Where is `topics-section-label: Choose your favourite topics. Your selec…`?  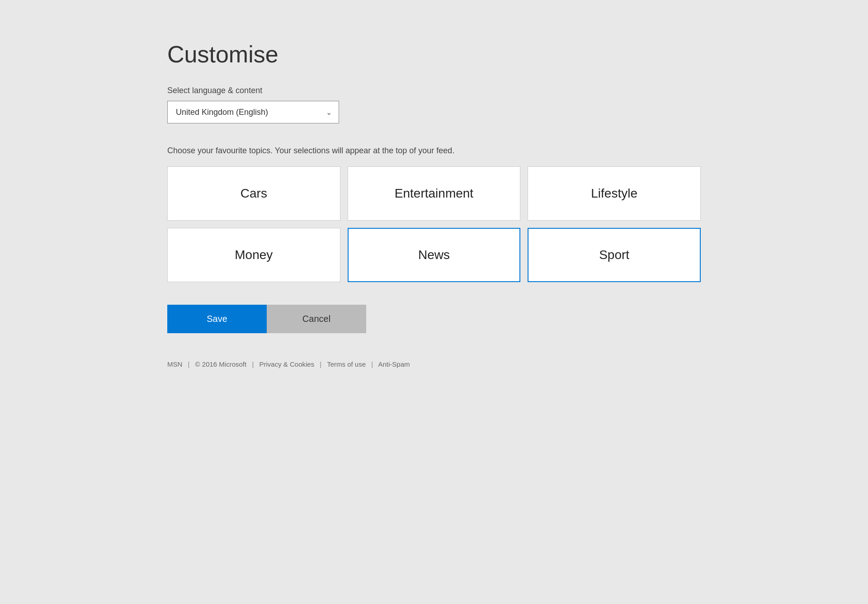 topics-section-label: Choose your favourite topics. Your selec… is located at coordinates (434, 151).